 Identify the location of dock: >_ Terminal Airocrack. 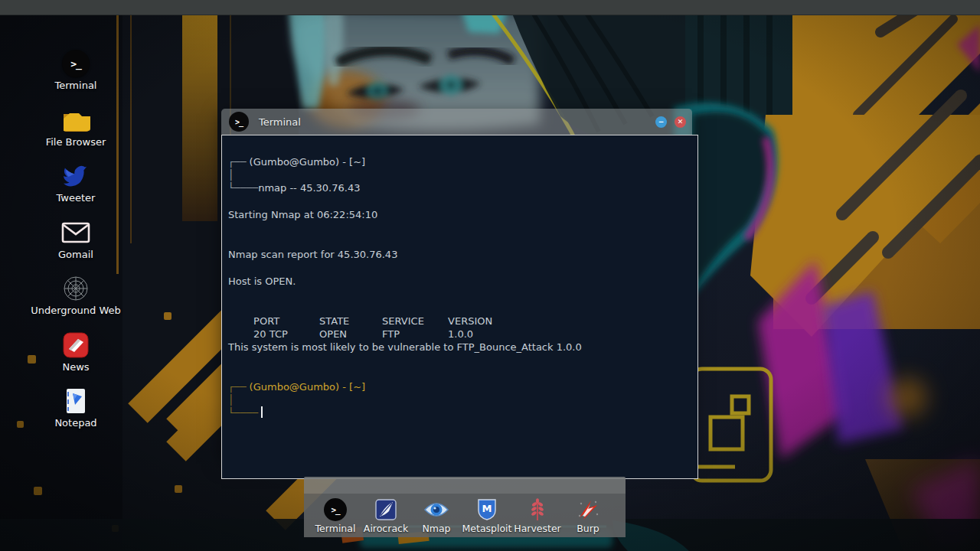
(465, 516).